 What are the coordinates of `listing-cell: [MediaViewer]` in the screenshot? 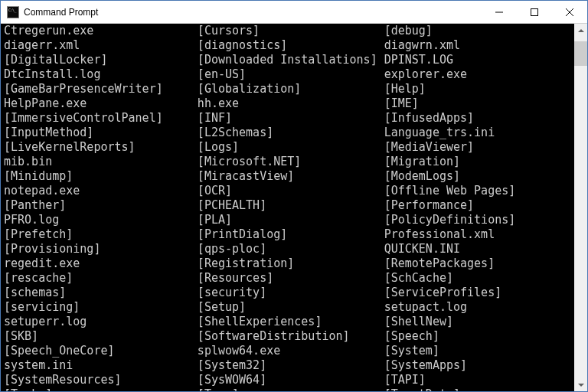 It's located at (429, 147).